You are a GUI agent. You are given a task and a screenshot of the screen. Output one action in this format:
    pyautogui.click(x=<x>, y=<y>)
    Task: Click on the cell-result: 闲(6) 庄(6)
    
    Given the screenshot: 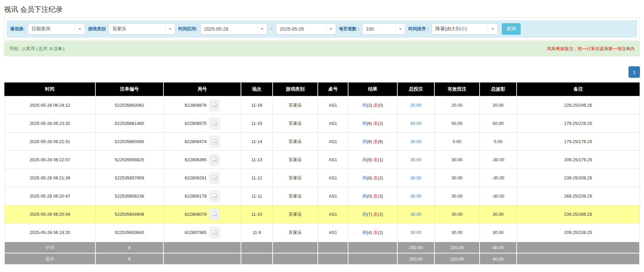 What is the action you would take?
    pyautogui.click(x=373, y=142)
    